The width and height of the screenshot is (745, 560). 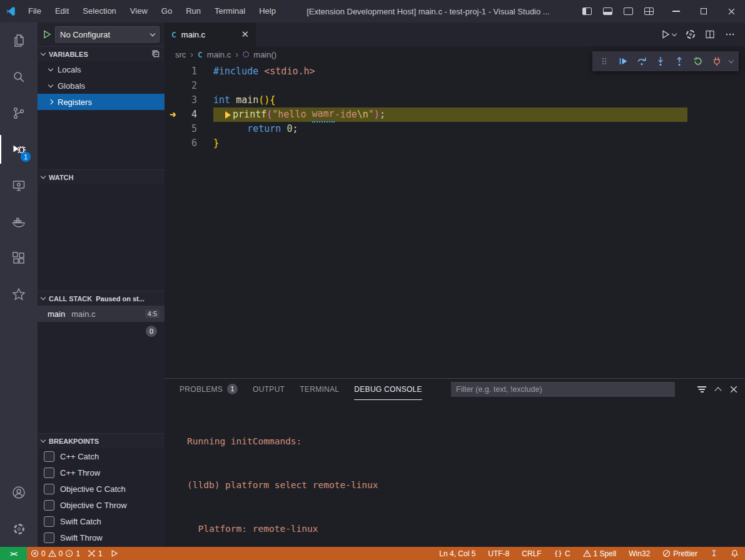 What do you see at coordinates (604, 61) in the screenshot?
I see `toolbar-drag-handle` at bounding box center [604, 61].